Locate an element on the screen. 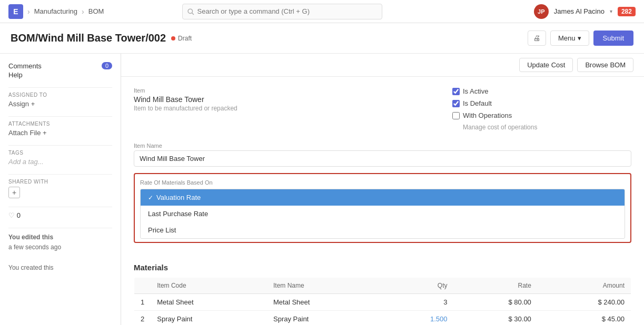 The image size is (644, 325). col-item-name: Item Name is located at coordinates (325, 286).